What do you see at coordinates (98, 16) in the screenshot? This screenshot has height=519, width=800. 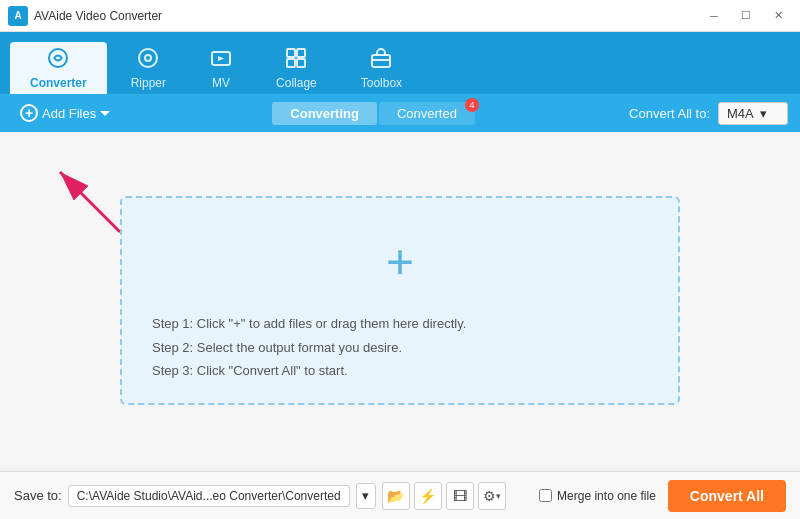 I see `app-title: AVAide Video Converter` at bounding box center [98, 16].